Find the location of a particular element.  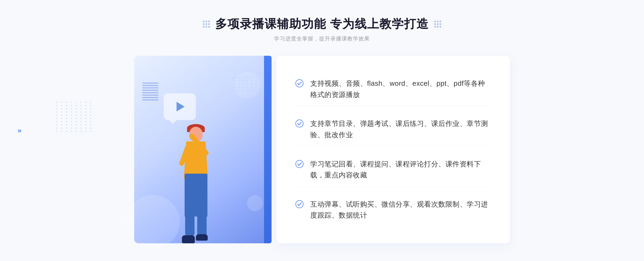

double-arrow-left: » is located at coordinates (20, 130).